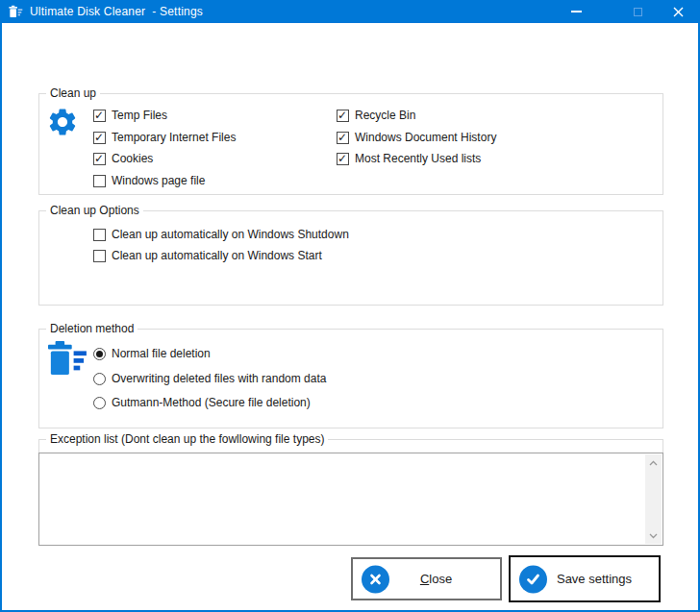  I want to click on group-clean-up-options-label: Clean up Options, so click(94, 211).